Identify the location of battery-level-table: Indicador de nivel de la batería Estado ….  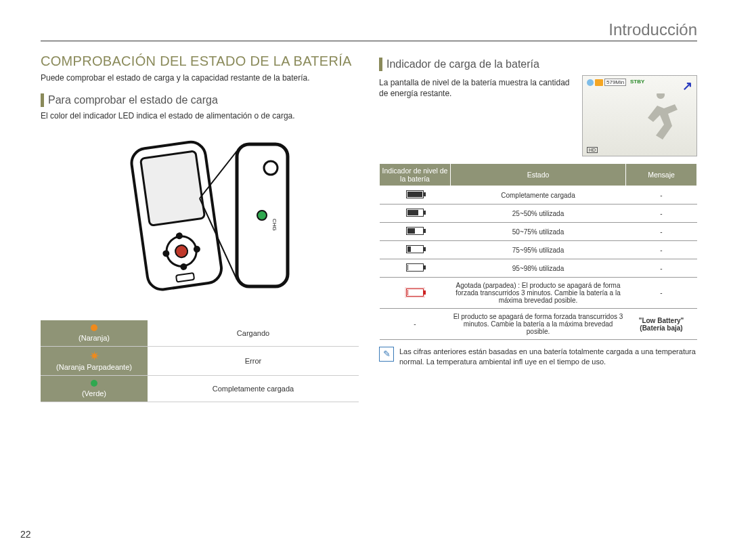
(538, 252).